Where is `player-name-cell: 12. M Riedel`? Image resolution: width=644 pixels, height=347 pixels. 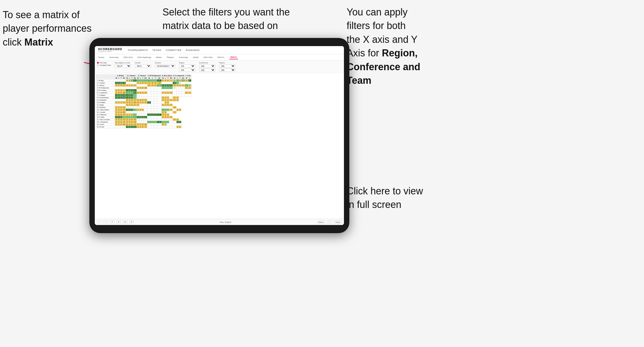
player-name-cell: 12. M Riedel is located at coordinates (106, 107).